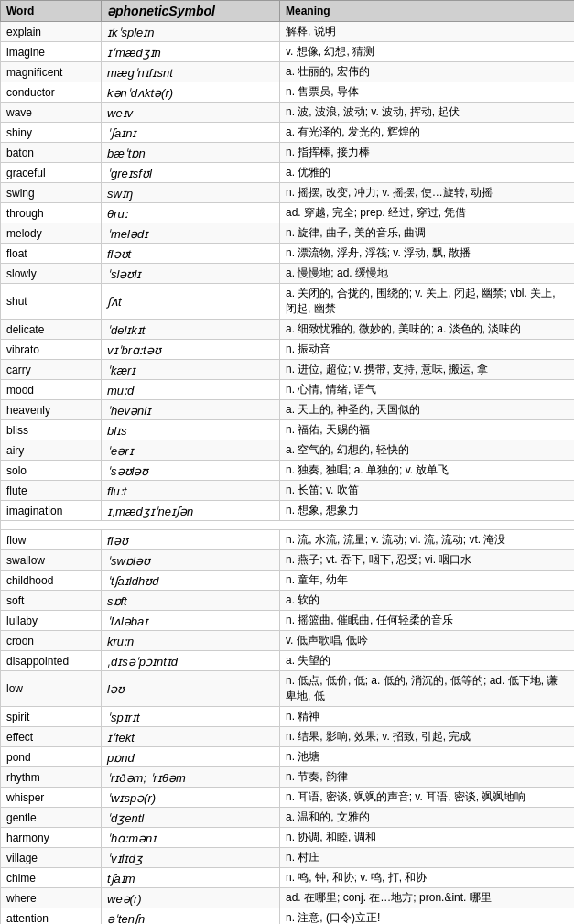 This screenshot has height=924, width=574. I want to click on word-cell: graceful, so click(51, 173).